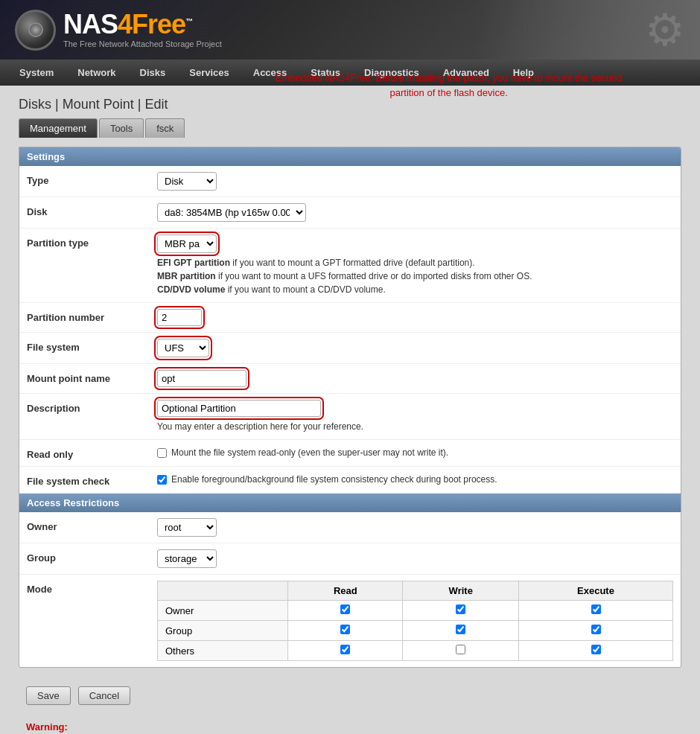 This screenshot has height=734, width=700. I want to click on logo-text: NAS4Free™ The Free Network Attached Stor…, so click(143, 30).